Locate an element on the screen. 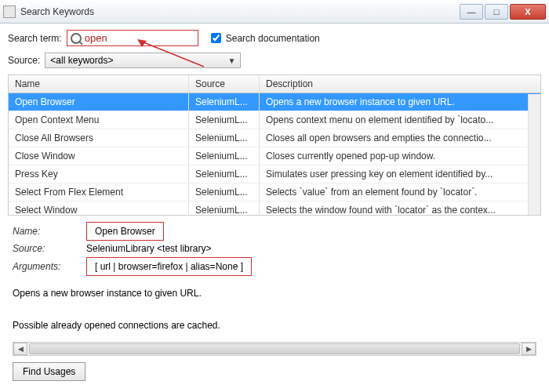 The image size is (549, 392). col-header-description: Description is located at coordinates (400, 84).